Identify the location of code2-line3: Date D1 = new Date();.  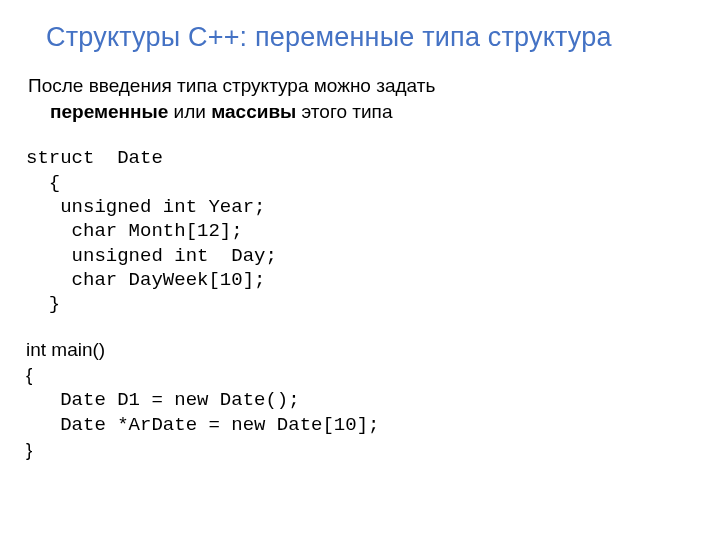
(163, 400).